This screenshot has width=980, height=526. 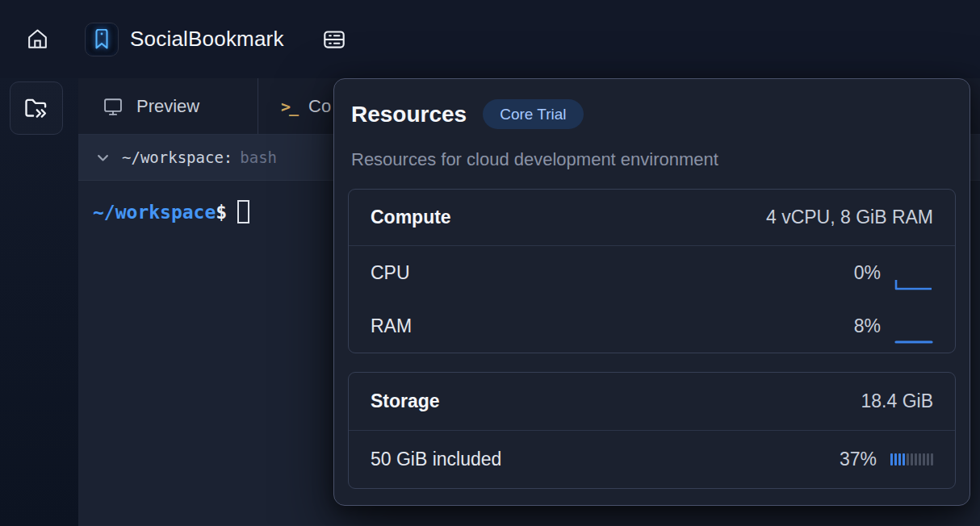 What do you see at coordinates (178, 157) in the screenshot?
I see `session-path: ~/workspace:` at bounding box center [178, 157].